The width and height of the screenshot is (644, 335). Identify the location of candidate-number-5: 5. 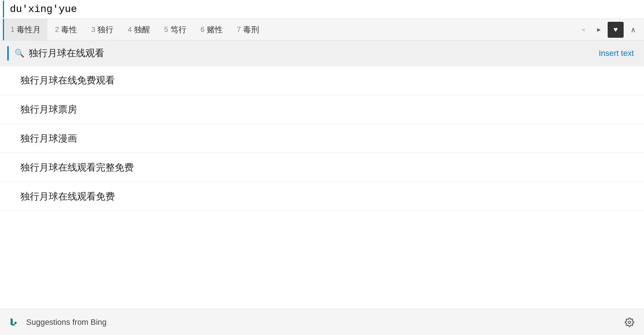
(166, 30).